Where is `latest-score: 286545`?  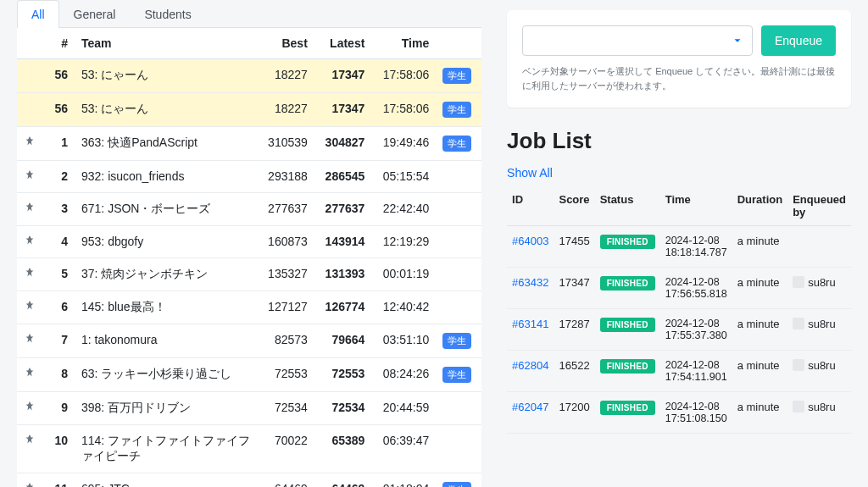 latest-score: 286545 is located at coordinates (343, 177).